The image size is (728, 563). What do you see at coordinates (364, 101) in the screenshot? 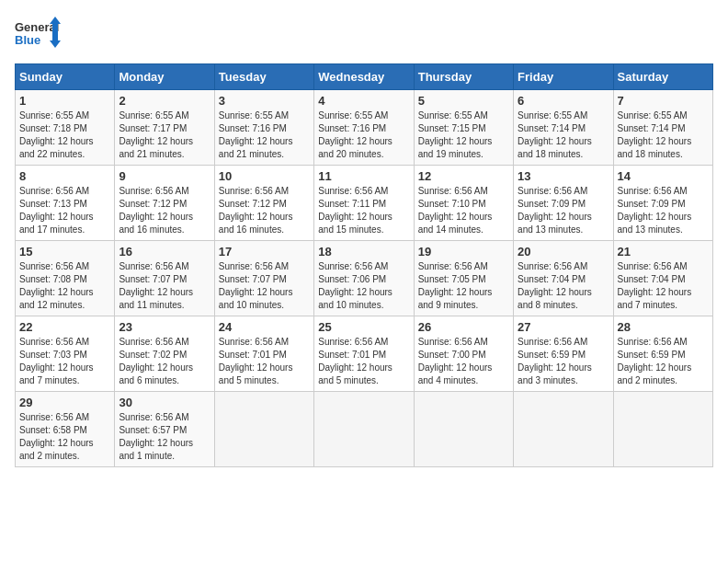
I see `day-number: 4` at bounding box center [364, 101].